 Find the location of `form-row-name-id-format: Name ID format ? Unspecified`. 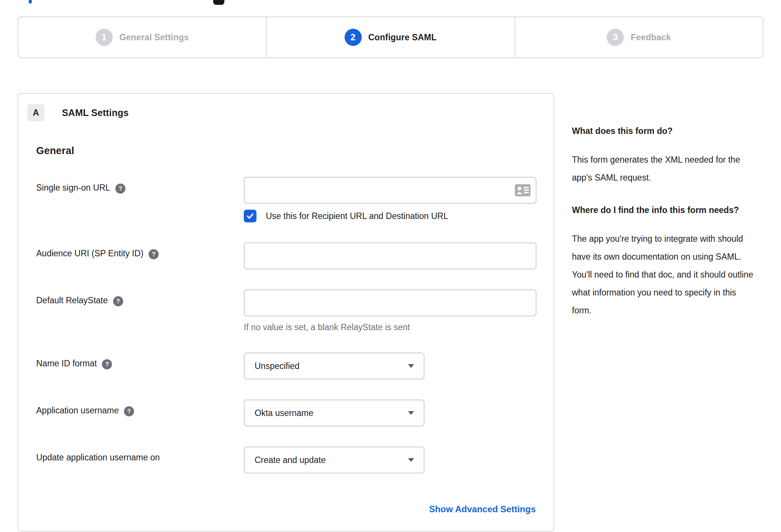

form-row-name-id-format: Name ID format ? Unspecified is located at coordinates (286, 366).